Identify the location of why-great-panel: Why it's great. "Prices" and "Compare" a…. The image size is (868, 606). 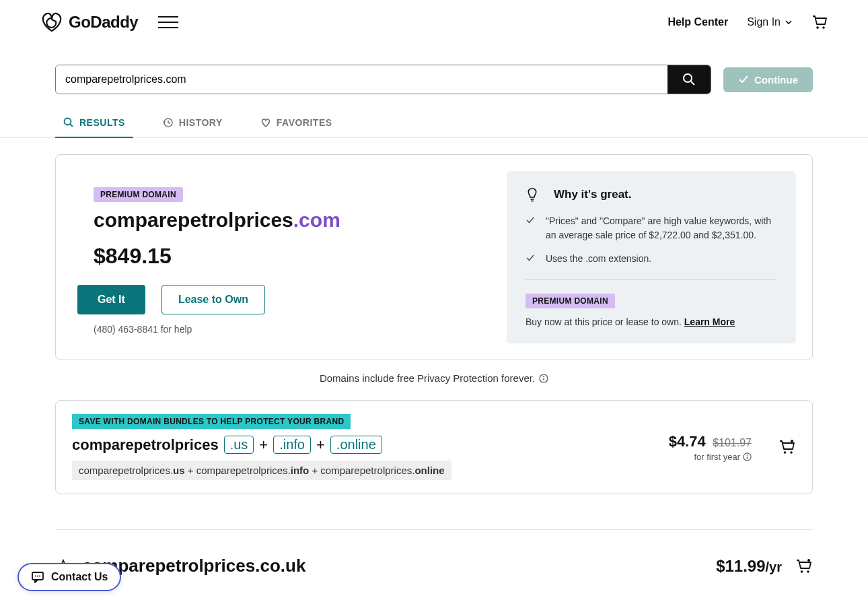
(651, 257).